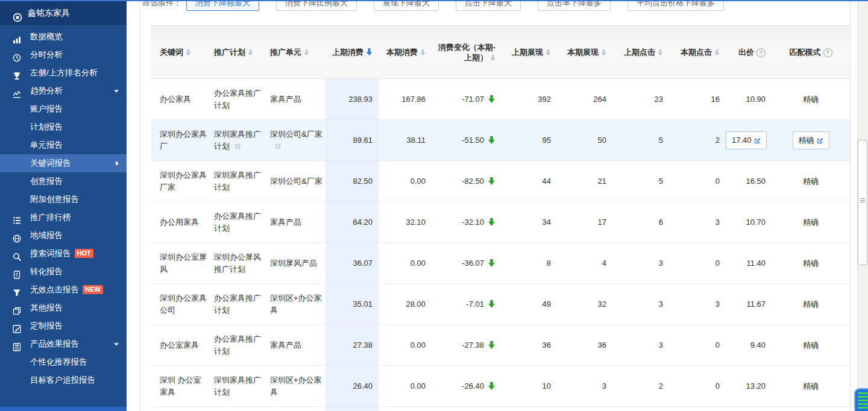 The height and width of the screenshot is (411, 868). I want to click on prev_clk-value: 6, so click(661, 222).